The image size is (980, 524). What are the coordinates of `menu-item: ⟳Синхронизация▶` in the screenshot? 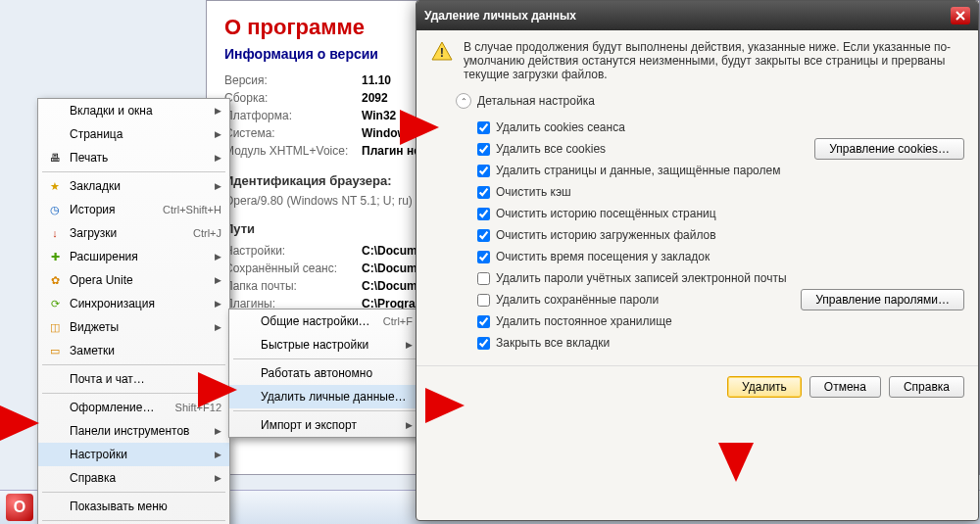 It's located at (133, 304).